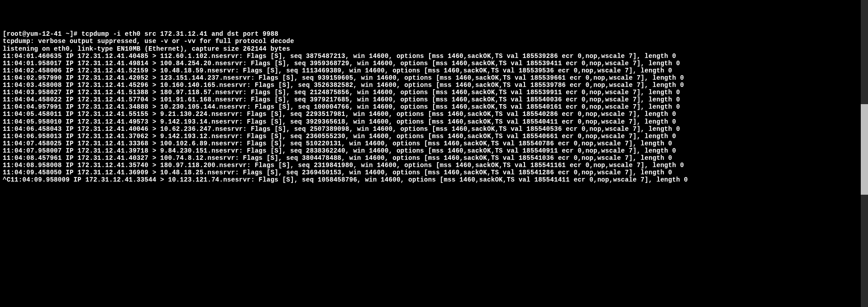  Describe the element at coordinates (864, 149) in the screenshot. I see `scrollbar-thumb` at that location.